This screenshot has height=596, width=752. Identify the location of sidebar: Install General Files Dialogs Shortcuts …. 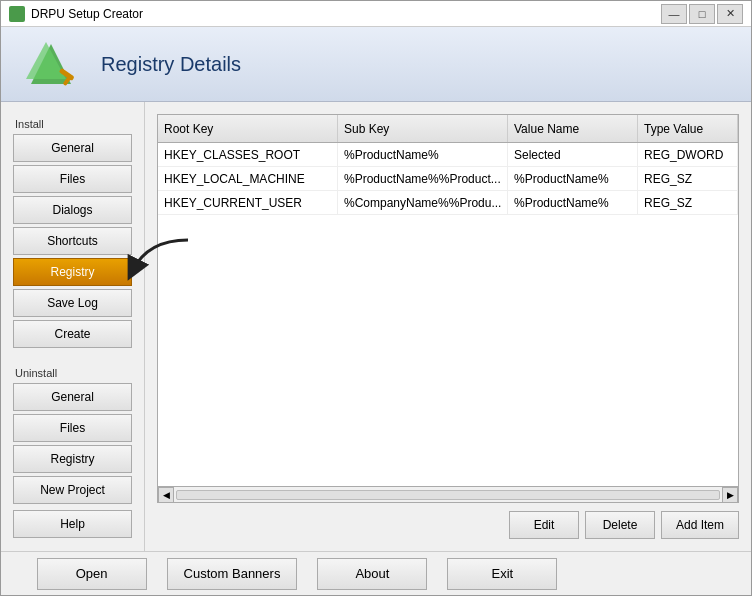
(73, 326).